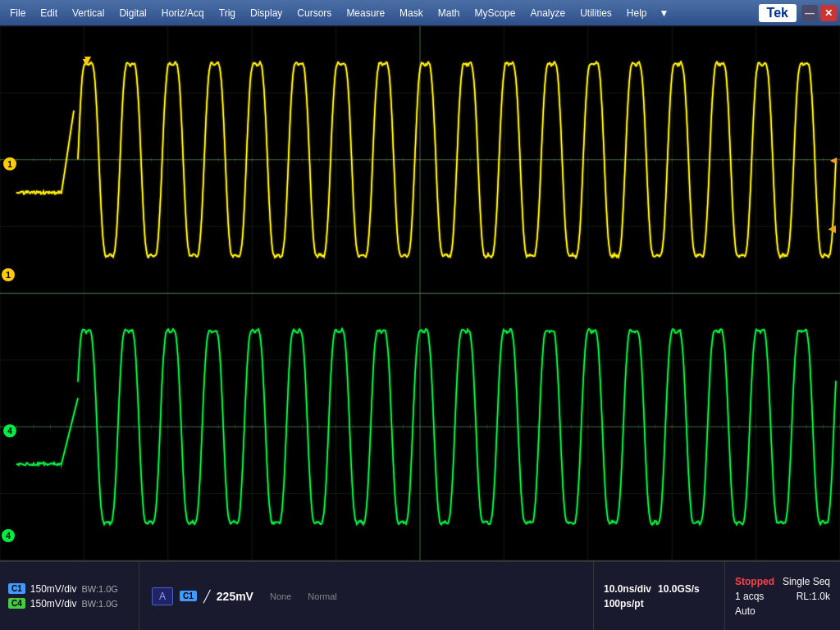 The height and width of the screenshot is (630, 840). What do you see at coordinates (314, 13) in the screenshot?
I see `menu-cursors: Cursors` at bounding box center [314, 13].